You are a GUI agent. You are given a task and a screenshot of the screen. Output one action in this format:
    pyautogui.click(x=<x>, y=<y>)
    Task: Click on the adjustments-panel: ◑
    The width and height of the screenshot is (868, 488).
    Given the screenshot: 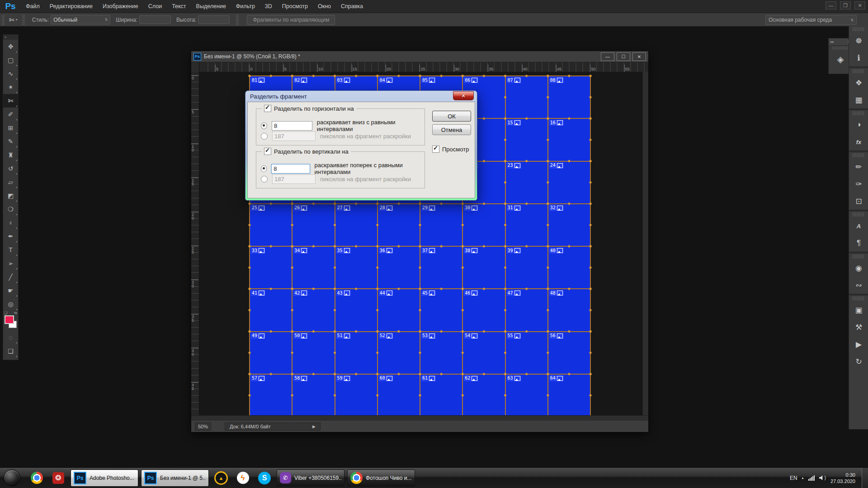 What is the action you would take?
    pyautogui.click(x=859, y=125)
    